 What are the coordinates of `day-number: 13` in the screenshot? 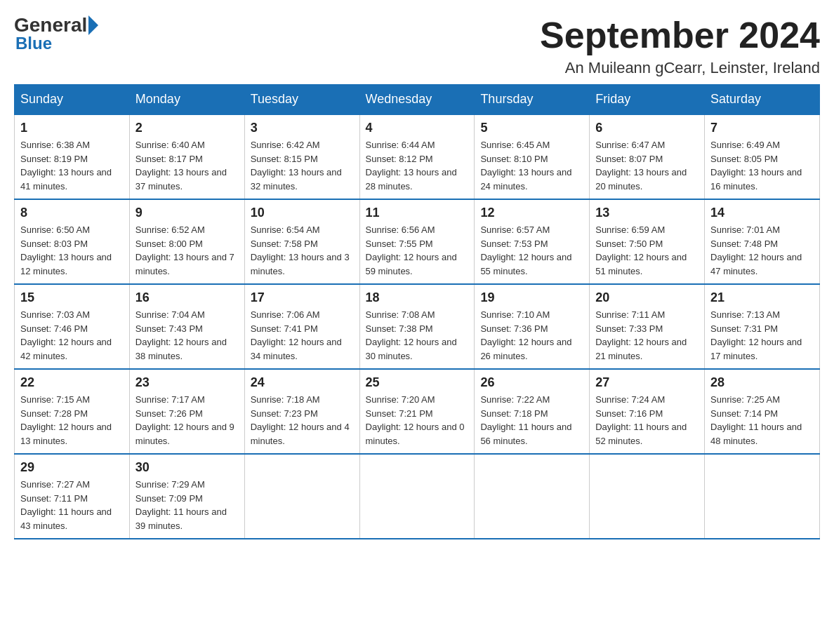 It's located at (647, 213).